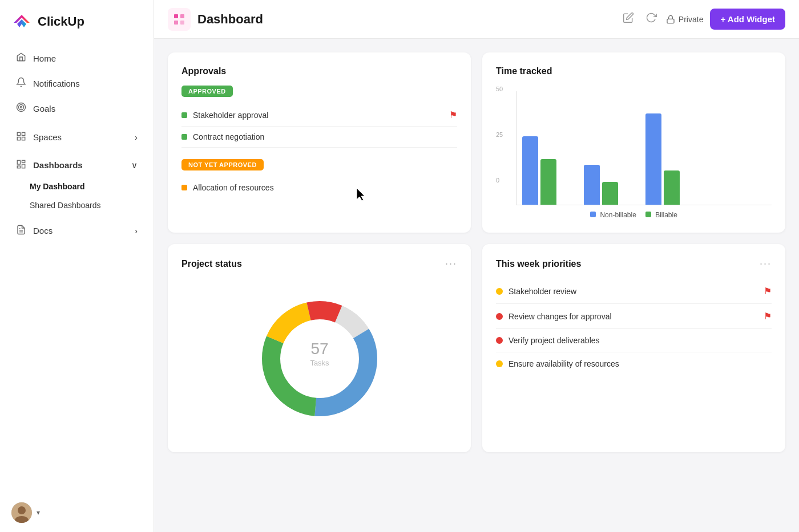  I want to click on time-tracked-widget: Time tracked 50 25 0, so click(633, 143).